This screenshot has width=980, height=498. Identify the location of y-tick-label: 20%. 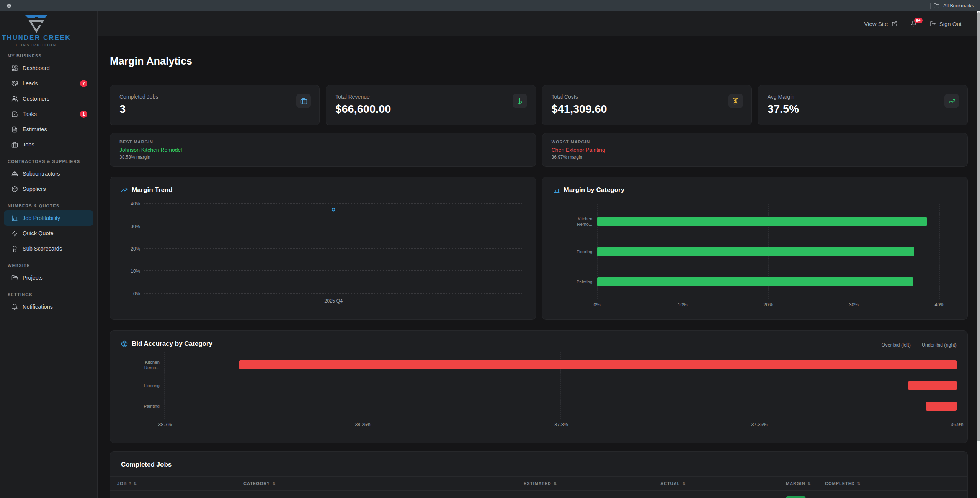
(136, 249).